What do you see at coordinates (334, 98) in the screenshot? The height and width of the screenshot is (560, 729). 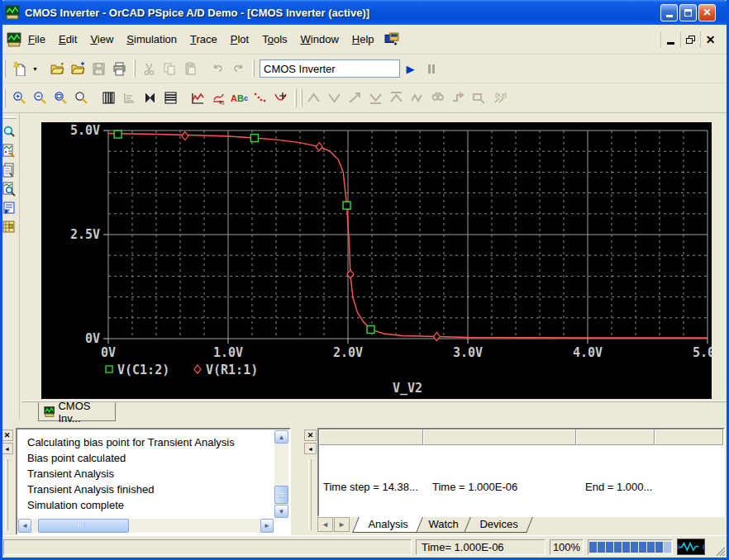 I see `cursor-trough-button` at bounding box center [334, 98].